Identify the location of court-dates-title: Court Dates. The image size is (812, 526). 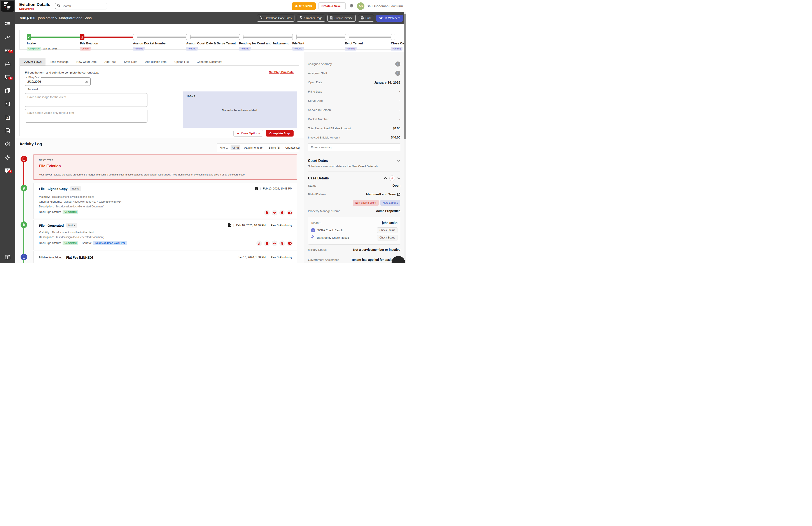
(318, 161).